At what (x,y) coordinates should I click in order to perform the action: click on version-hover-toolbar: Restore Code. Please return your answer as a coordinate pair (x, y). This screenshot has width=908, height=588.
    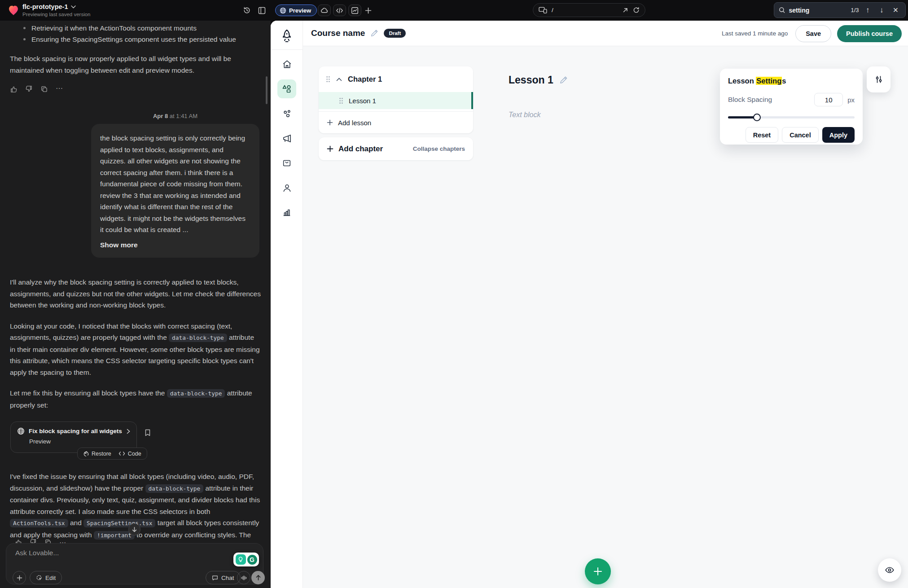
    Looking at the image, I should click on (112, 453).